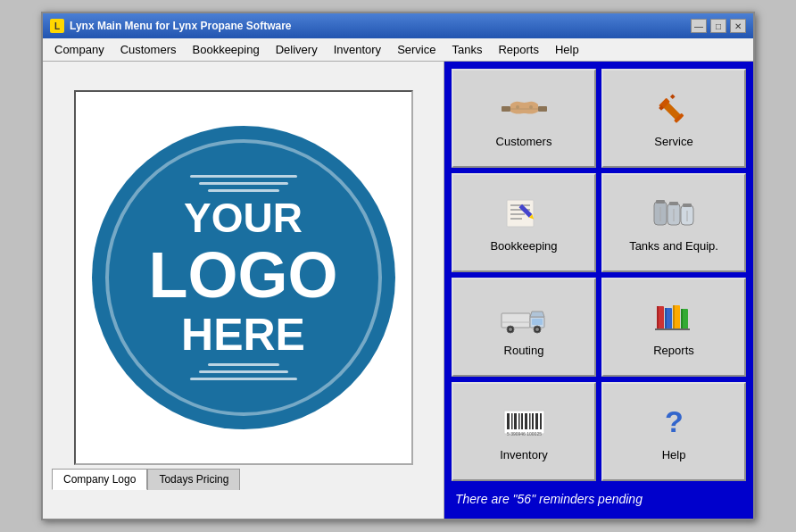 This screenshot has height=532, width=796. Describe the element at coordinates (568, 50) in the screenshot. I see `menu-item-help: Help` at that location.